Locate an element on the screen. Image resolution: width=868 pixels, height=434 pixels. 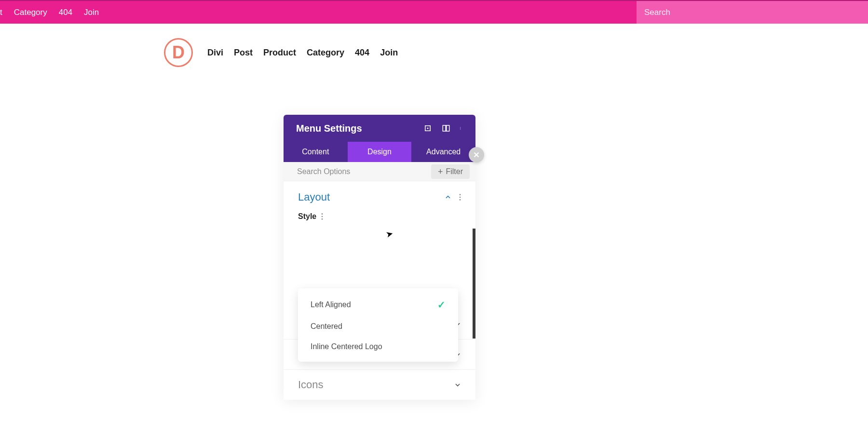
expand-icon is located at coordinates (428, 128).